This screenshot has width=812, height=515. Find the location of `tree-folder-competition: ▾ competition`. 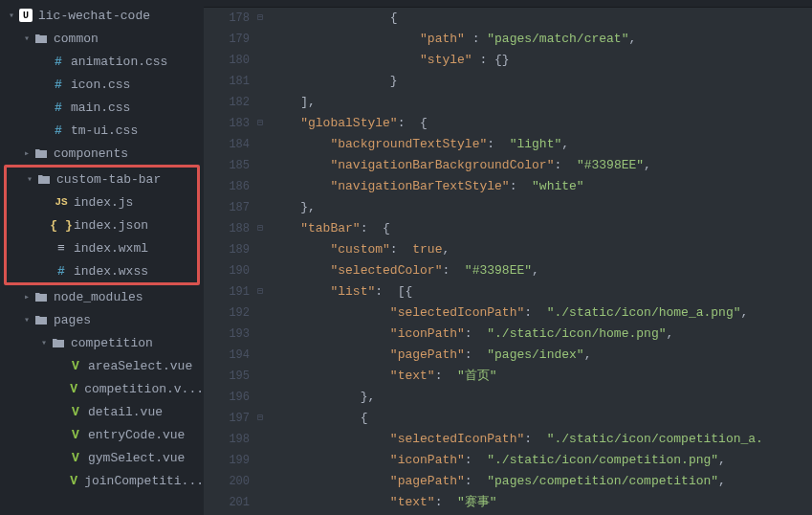

tree-folder-competition: ▾ competition is located at coordinates (101, 343).